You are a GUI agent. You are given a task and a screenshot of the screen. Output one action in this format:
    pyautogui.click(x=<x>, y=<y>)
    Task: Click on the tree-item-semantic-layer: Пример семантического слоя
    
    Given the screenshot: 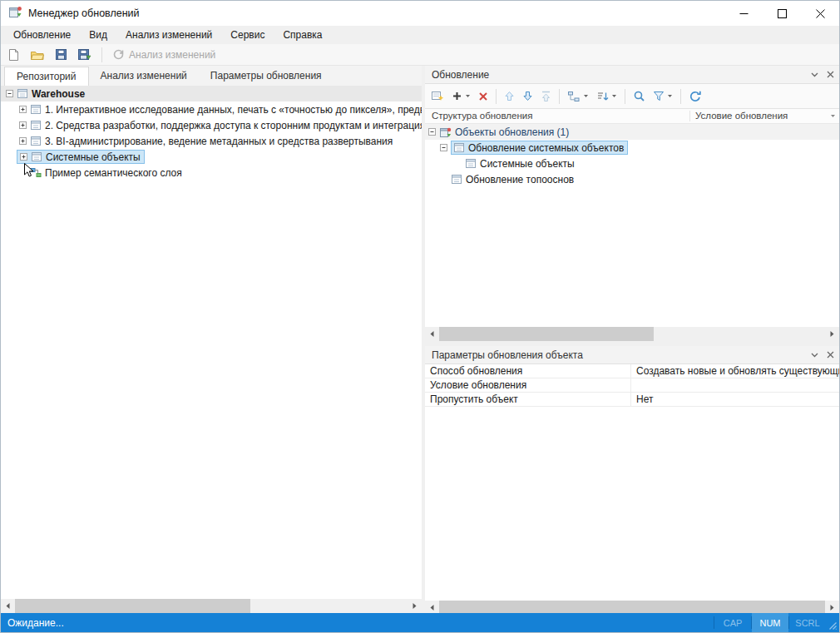 What is the action you would take?
    pyautogui.click(x=211, y=173)
    